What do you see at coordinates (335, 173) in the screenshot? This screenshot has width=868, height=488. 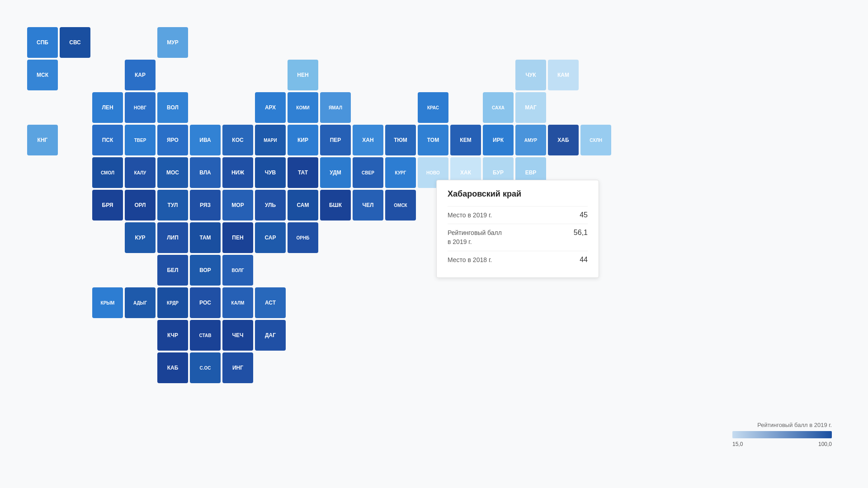 I see `region-cell-УДМ: УДМ` at bounding box center [335, 173].